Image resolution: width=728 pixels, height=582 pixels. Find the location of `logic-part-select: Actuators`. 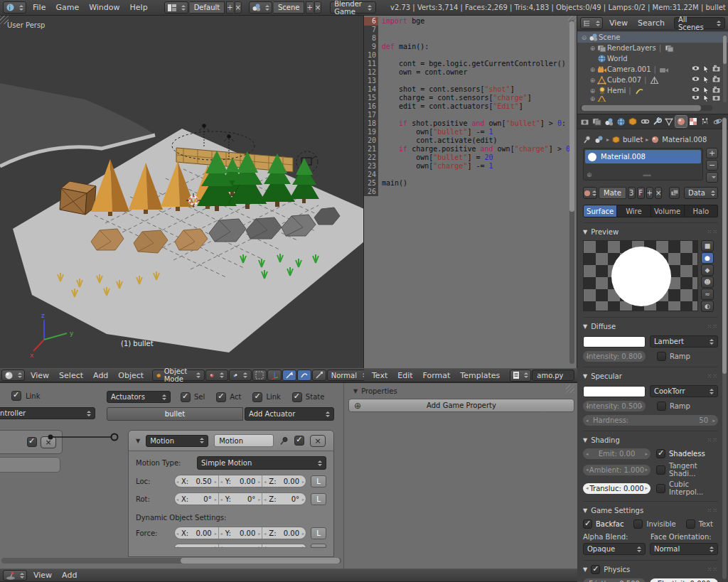

logic-part-select: Actuators is located at coordinates (139, 397).